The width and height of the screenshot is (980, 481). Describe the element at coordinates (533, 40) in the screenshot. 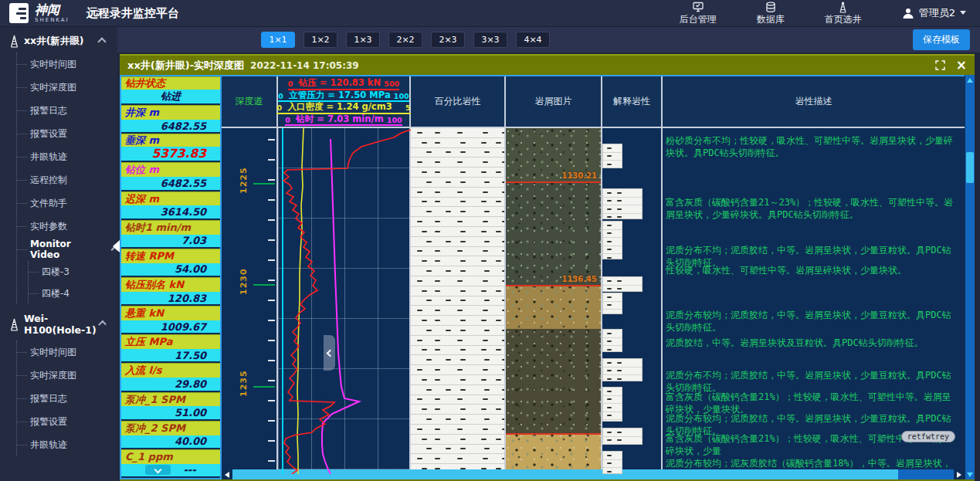

I see `layout-button-4×4: 4×4` at that location.